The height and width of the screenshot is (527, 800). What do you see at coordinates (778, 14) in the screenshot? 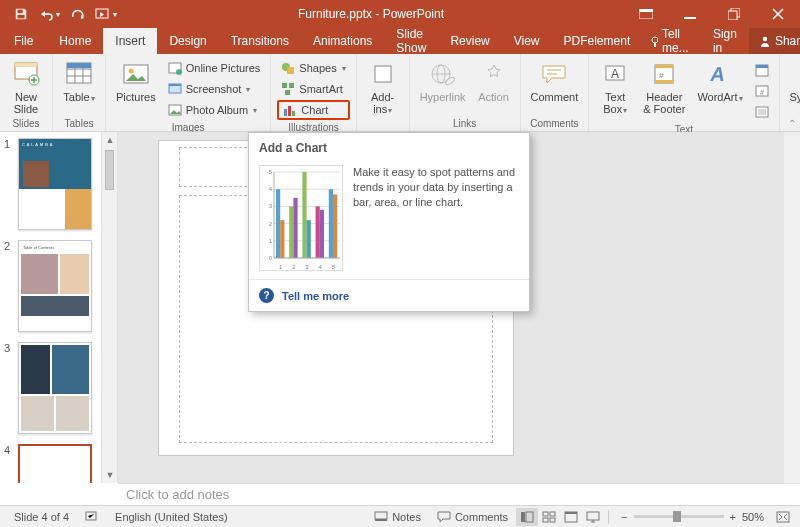
I see `close-icon` at bounding box center [778, 14].